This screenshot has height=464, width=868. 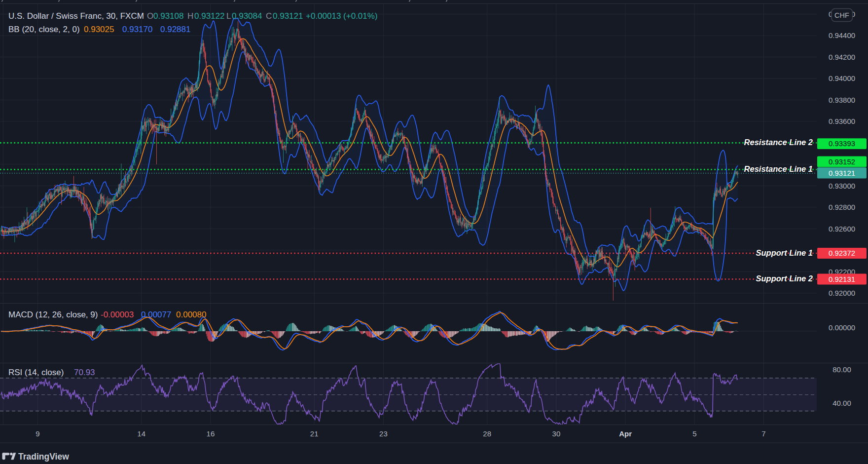 I want to click on svg-text: 70.93, so click(x=85, y=372).